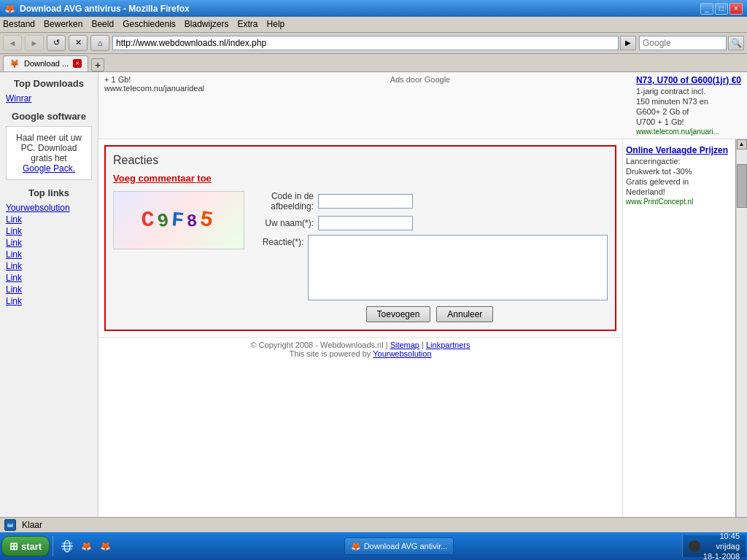 The width and height of the screenshot is (747, 560). I want to click on right-ad2-line2: Drukwerk tot -30%, so click(679, 171).